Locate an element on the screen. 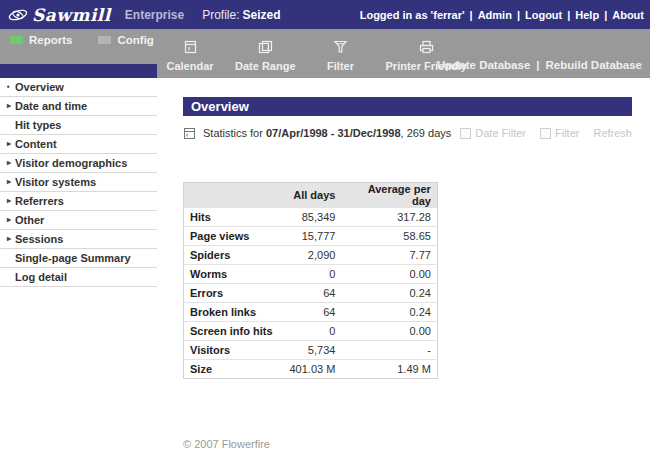  sidebar-item-label: Visitor demographics is located at coordinates (71, 163).